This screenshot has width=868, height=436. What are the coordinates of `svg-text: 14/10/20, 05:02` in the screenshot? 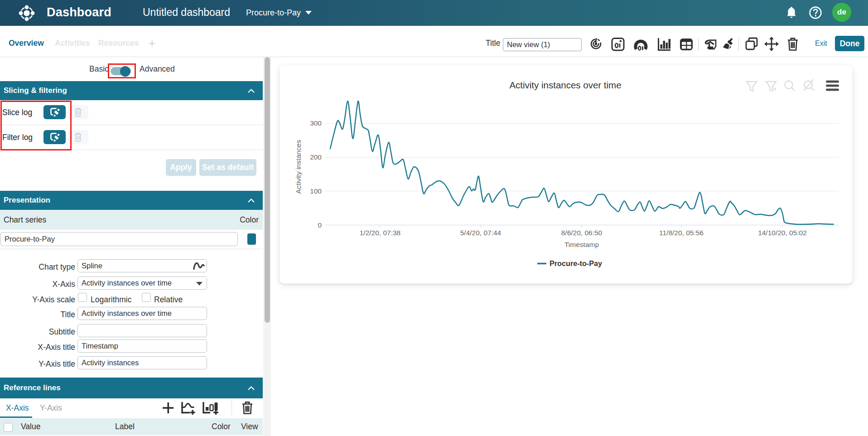 It's located at (782, 233).